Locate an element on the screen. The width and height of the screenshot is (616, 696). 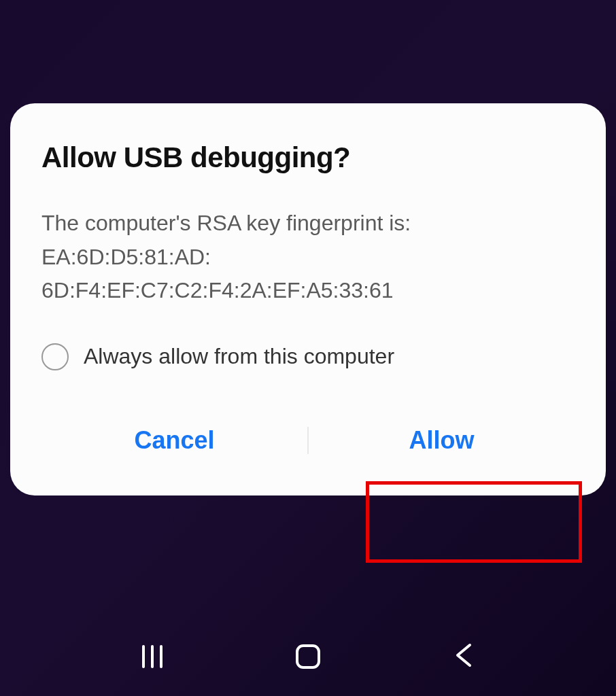
checkbox-label: Always allow from this computer is located at coordinates (239, 356).